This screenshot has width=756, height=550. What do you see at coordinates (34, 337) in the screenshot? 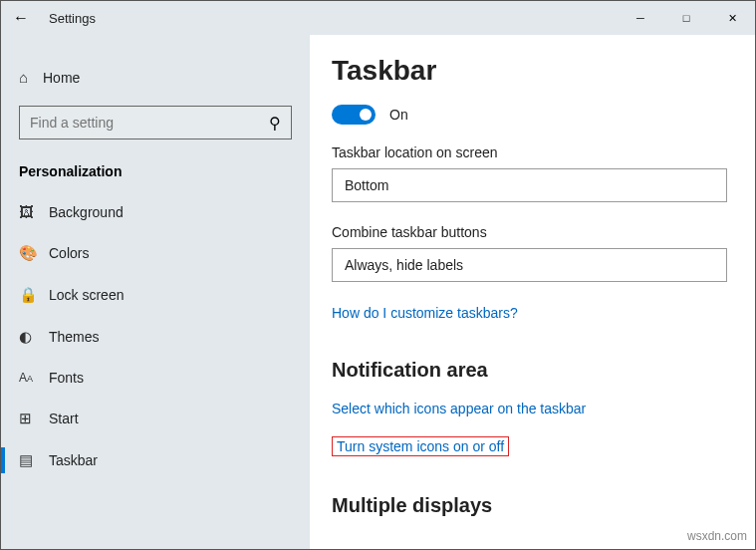
I see `themes-icon: ◐` at bounding box center [34, 337].